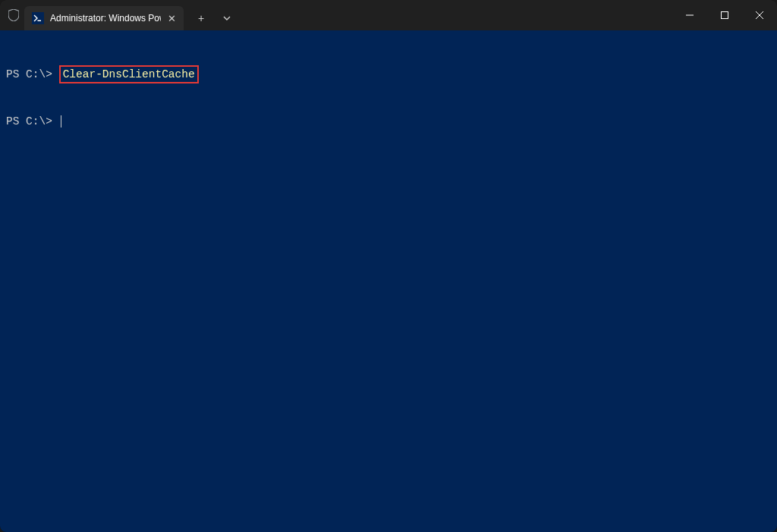 The image size is (777, 532). Describe the element at coordinates (388, 121) in the screenshot. I see `terminal-line: PS C:\>` at that location.